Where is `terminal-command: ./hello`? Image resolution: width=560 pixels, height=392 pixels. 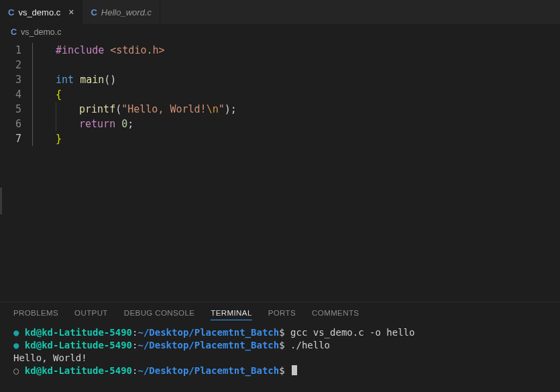
terminal-command: ./hello is located at coordinates (310, 345).